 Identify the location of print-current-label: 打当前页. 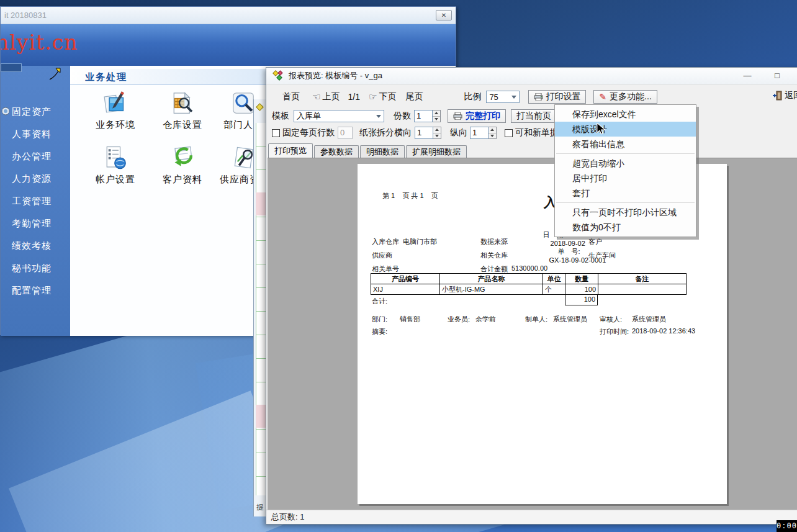
(534, 116).